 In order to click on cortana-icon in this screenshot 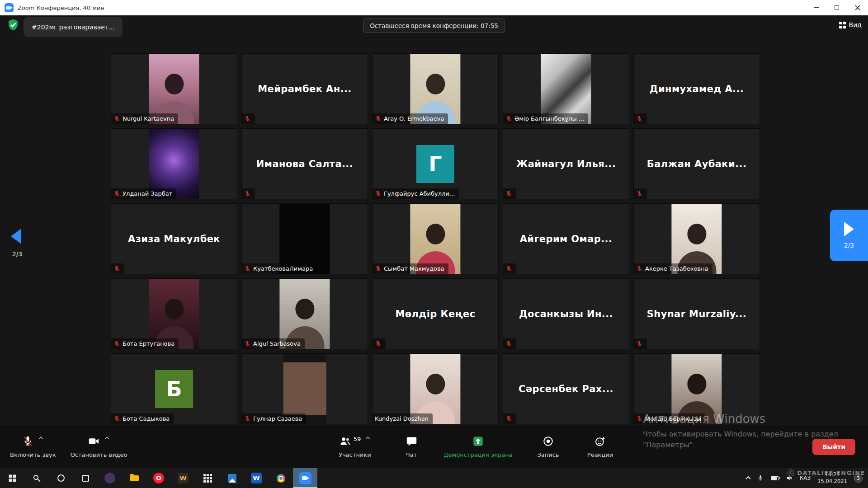, I will do `click(61, 478)`.